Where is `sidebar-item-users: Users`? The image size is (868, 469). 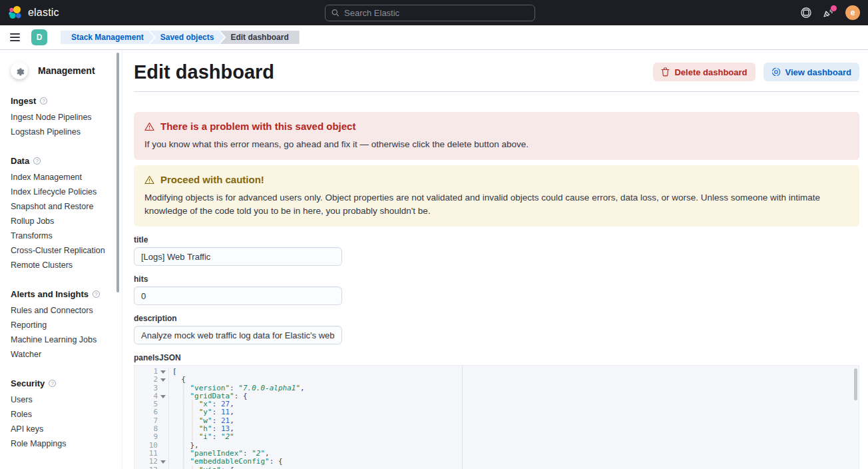 sidebar-item-users: Users is located at coordinates (62, 400).